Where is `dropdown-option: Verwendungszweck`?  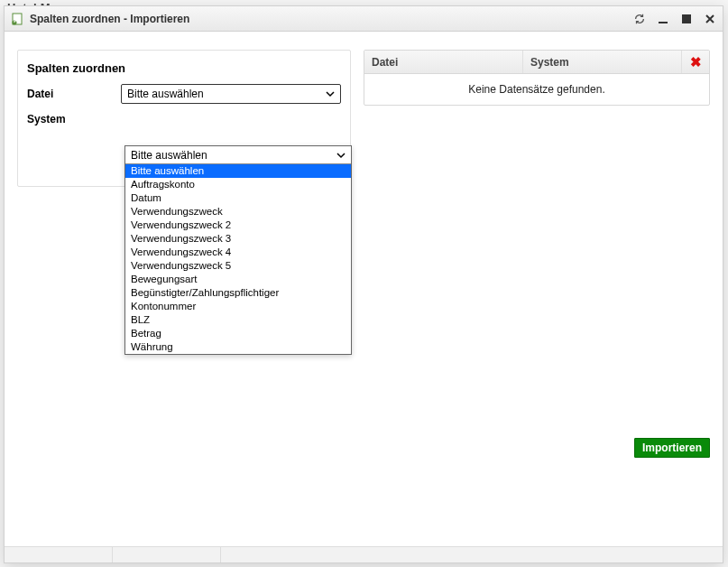 dropdown-option: Verwendungszweck is located at coordinates (238, 211).